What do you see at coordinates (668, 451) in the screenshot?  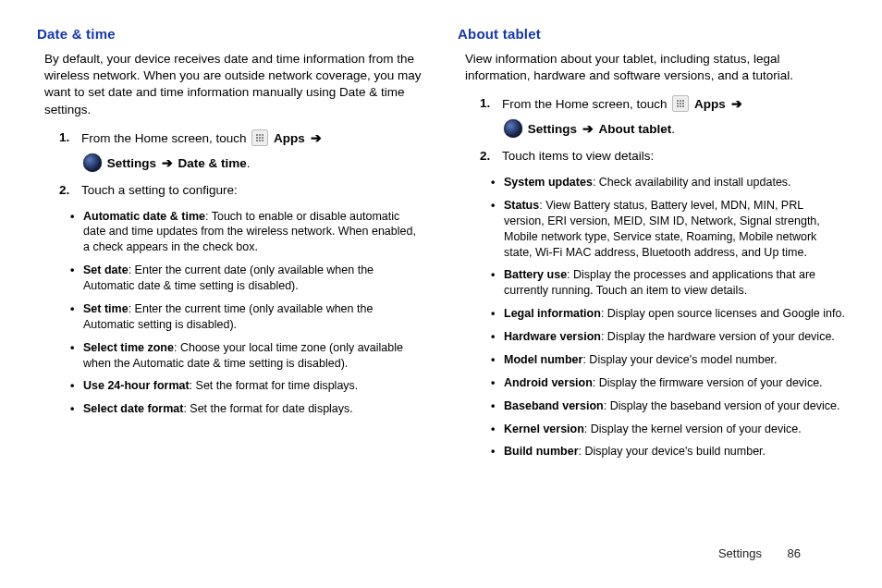 I see `list-item: •Build number: Display your device's bui…` at bounding box center [668, 451].